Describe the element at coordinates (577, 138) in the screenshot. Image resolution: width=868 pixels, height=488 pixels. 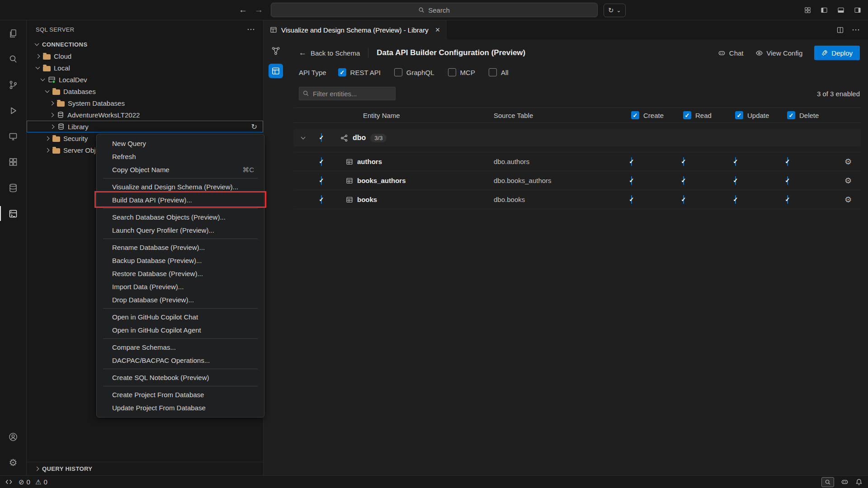
I see `schema-group-row-dbo: dbo 3/3` at that location.